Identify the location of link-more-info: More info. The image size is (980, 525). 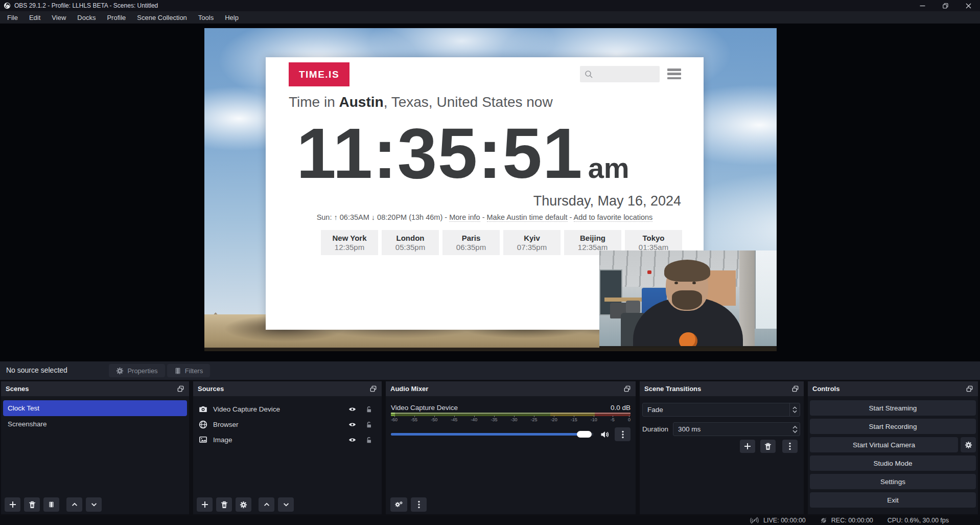
(464, 218).